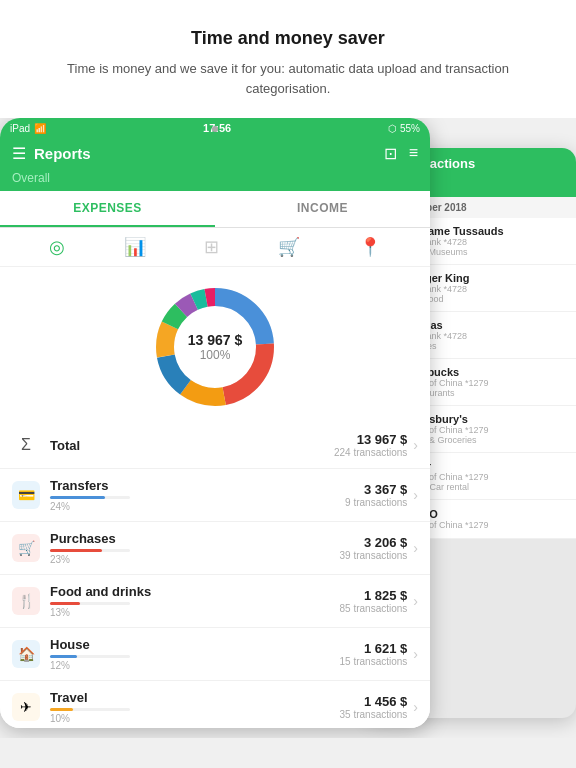 This screenshot has height=768, width=576. I want to click on transaction-category: Art & Museums, so click(486, 252).